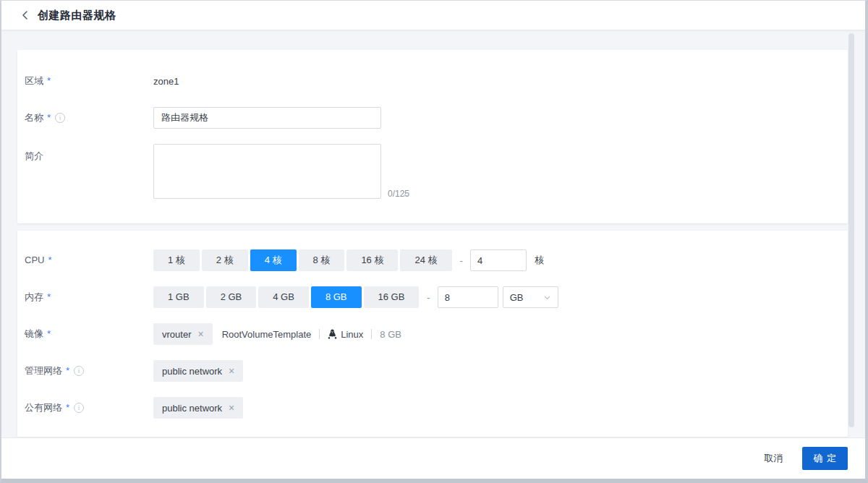  I want to click on description-textarea, so click(268, 171).